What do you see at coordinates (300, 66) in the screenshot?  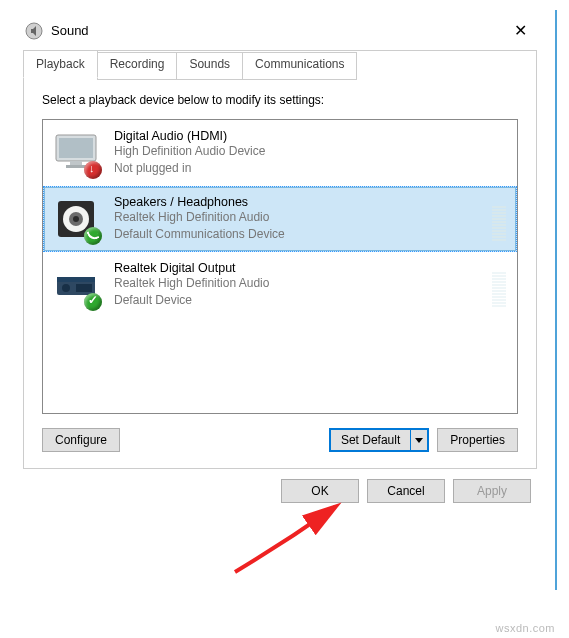 I see `tab-communications: Communications` at bounding box center [300, 66].